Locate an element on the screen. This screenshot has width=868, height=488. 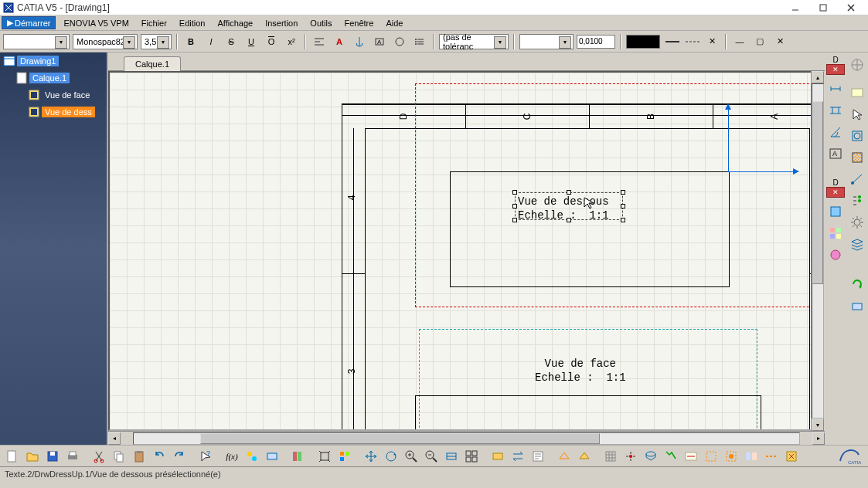
panel-close-button-2: ✕ is located at coordinates (836, 192).